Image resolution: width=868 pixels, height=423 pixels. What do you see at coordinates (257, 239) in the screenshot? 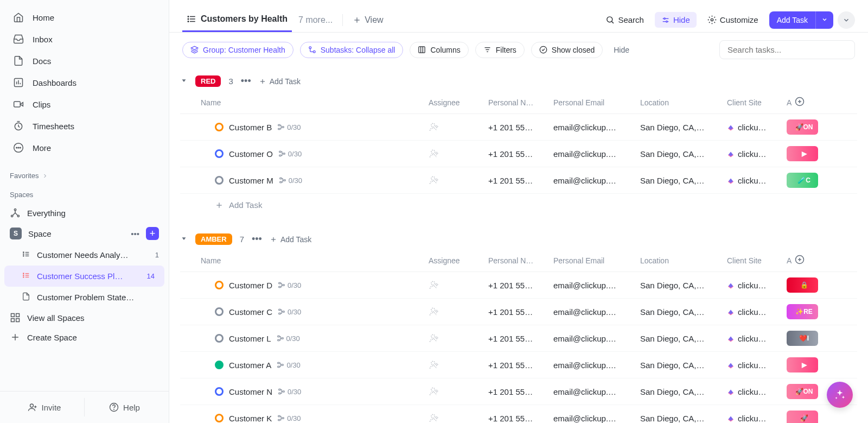
I see `group-more: •••` at bounding box center [257, 239].